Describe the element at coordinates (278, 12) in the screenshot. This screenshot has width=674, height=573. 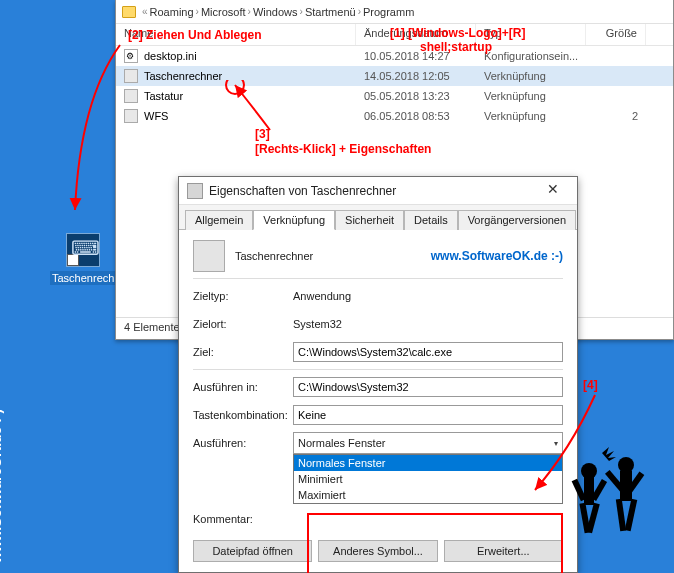
I see `breadcrumb: « Roaming› Microsoft› Windows› Startmenü…` at that location.